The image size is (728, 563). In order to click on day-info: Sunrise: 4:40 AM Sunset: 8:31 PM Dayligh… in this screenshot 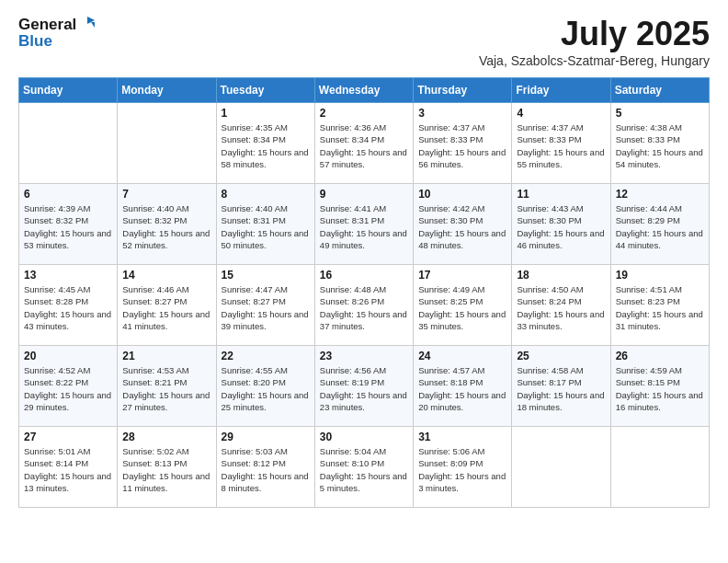, I will do `click(266, 226)`.